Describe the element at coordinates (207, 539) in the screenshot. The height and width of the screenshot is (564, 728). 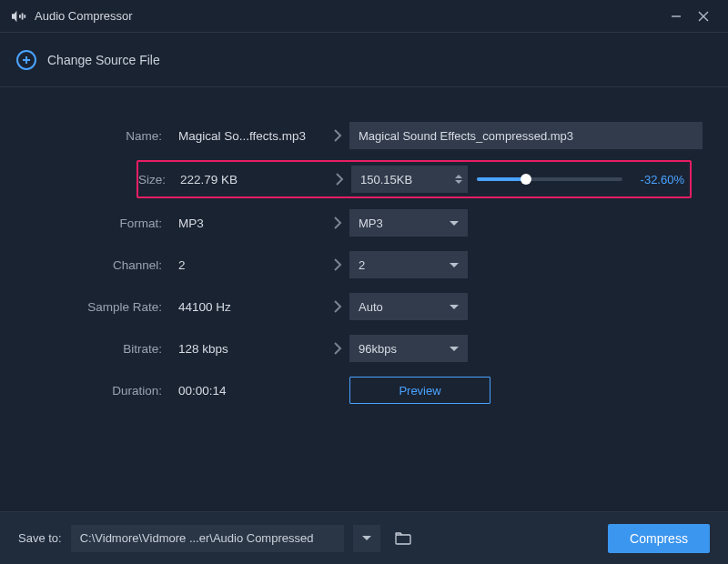
I see `save-path-field: C:\Vidmore\Vidmore ...er\Audio Compresse…` at that location.